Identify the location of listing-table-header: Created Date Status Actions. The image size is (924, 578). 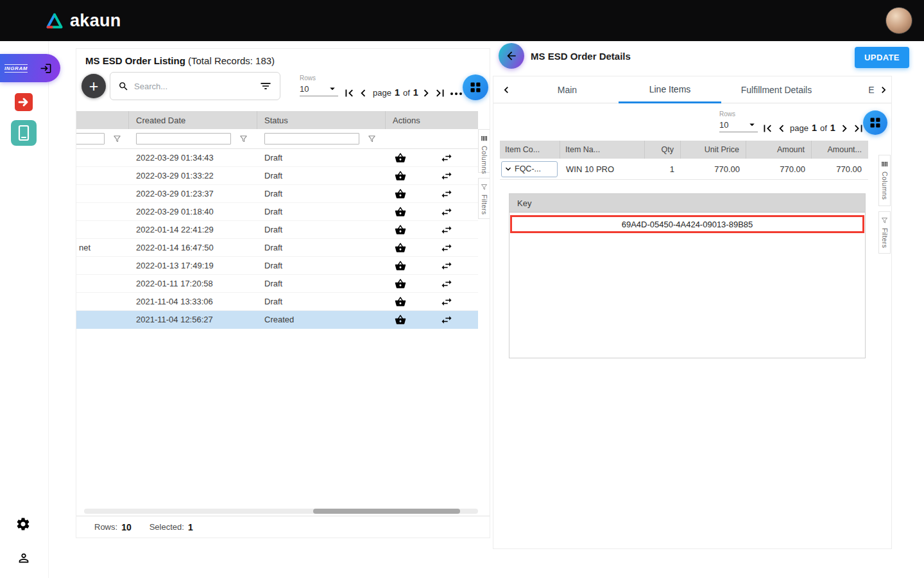
(277, 120).